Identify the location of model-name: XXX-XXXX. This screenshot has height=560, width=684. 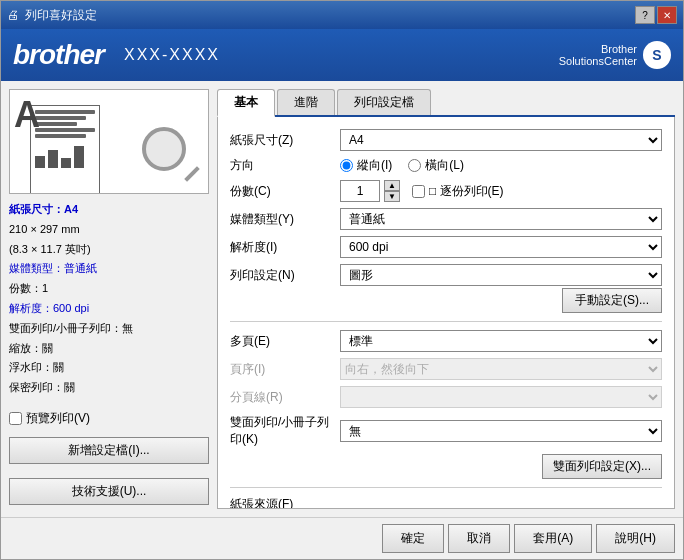
(172, 55).